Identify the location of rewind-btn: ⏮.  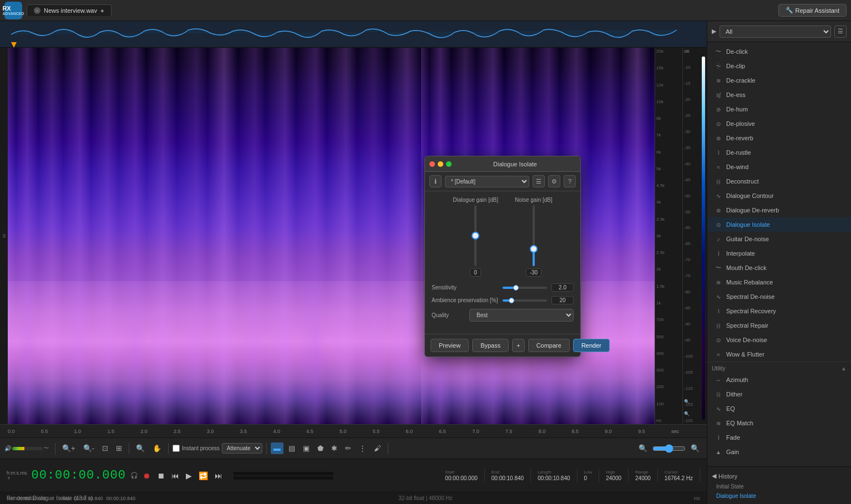
(175, 476).